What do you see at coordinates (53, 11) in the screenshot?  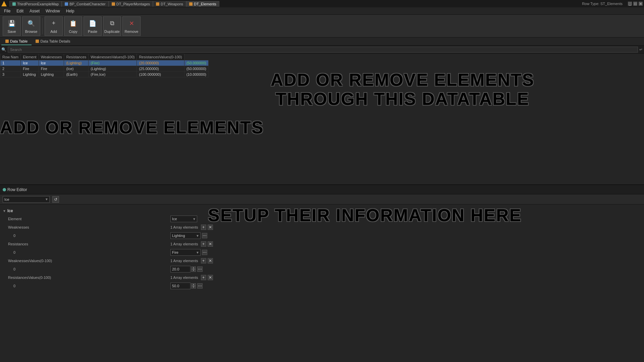 I see `menu-item-window: Window` at bounding box center [53, 11].